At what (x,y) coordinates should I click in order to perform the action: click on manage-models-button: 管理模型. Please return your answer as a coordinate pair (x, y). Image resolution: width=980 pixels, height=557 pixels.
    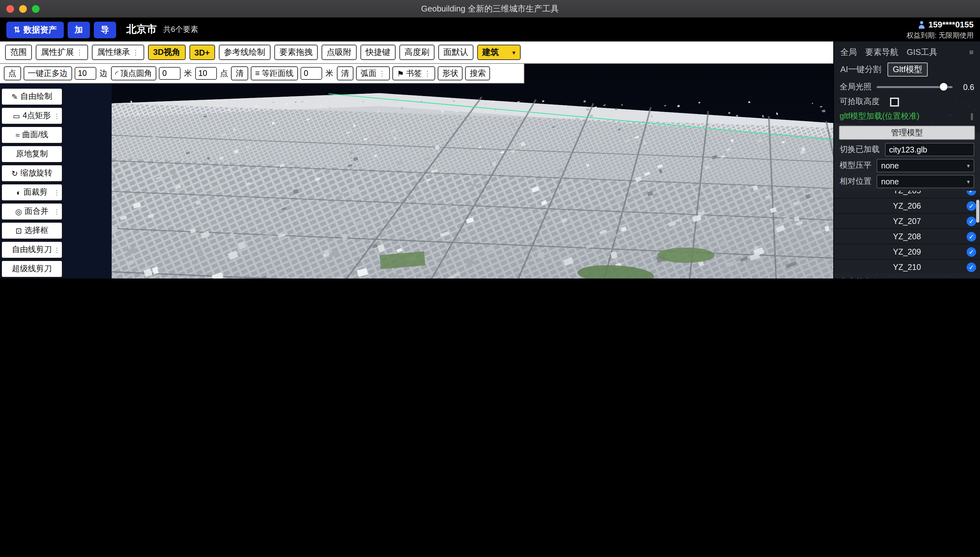
    Looking at the image, I should click on (907, 133).